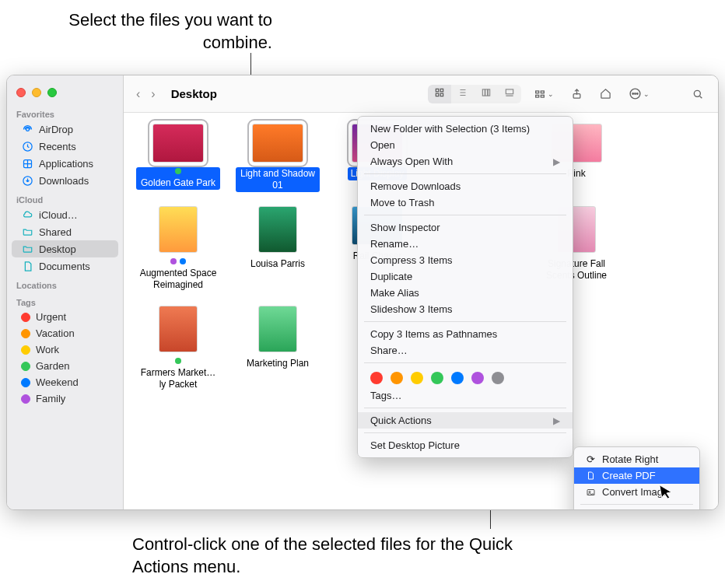 The width and height of the screenshot is (725, 588). What do you see at coordinates (465, 420) in the screenshot?
I see `menu-item-quick-actions: Quick Actions▶` at bounding box center [465, 420].